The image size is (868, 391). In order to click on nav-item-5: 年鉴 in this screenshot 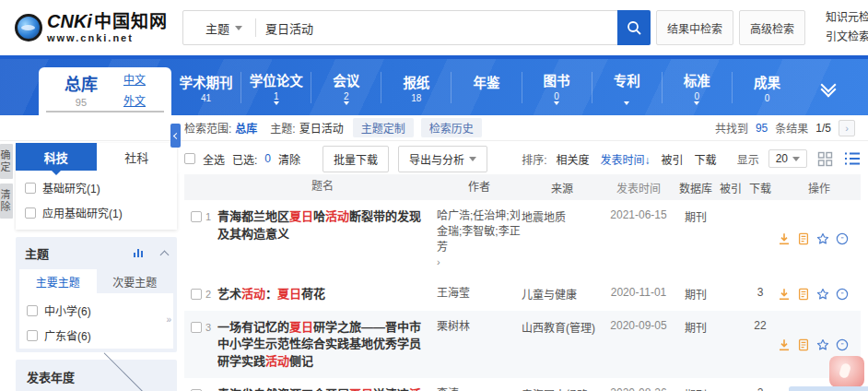, I will do `click(486, 88)`.